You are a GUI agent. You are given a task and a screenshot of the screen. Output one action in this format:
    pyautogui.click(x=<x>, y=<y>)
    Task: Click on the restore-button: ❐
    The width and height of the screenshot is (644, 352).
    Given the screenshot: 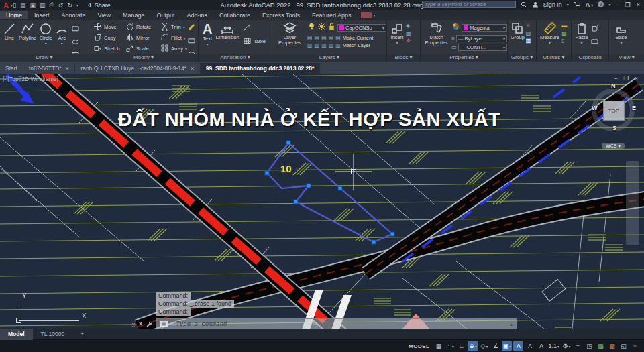 What is the action you would take?
    pyautogui.click(x=629, y=5)
    